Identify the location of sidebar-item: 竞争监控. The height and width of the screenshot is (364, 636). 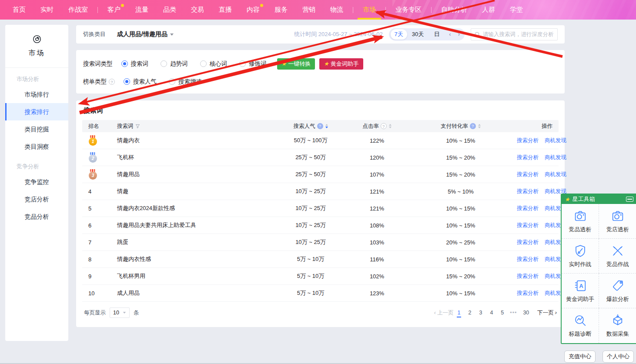
(37, 182).